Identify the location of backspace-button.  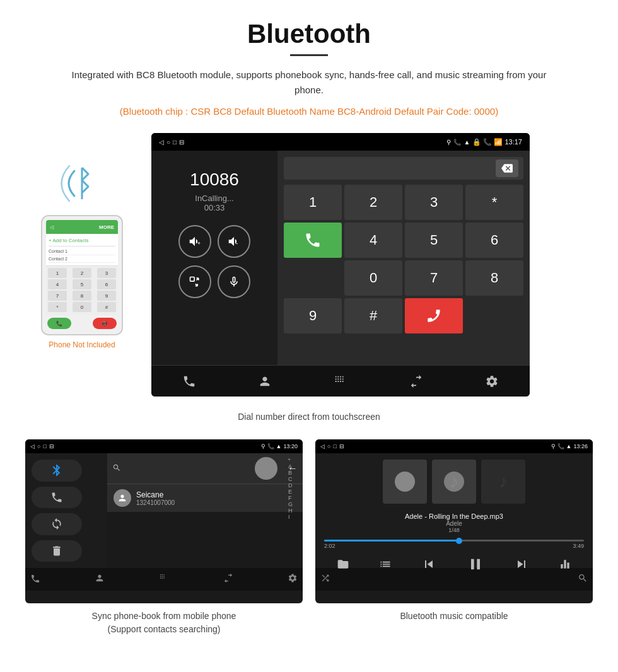
(507, 168).